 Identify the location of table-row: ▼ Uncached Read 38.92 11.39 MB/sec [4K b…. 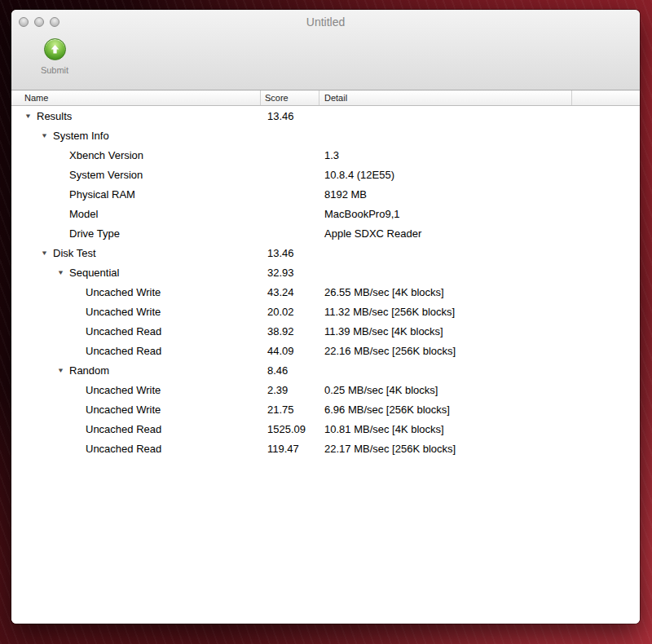
(326, 331).